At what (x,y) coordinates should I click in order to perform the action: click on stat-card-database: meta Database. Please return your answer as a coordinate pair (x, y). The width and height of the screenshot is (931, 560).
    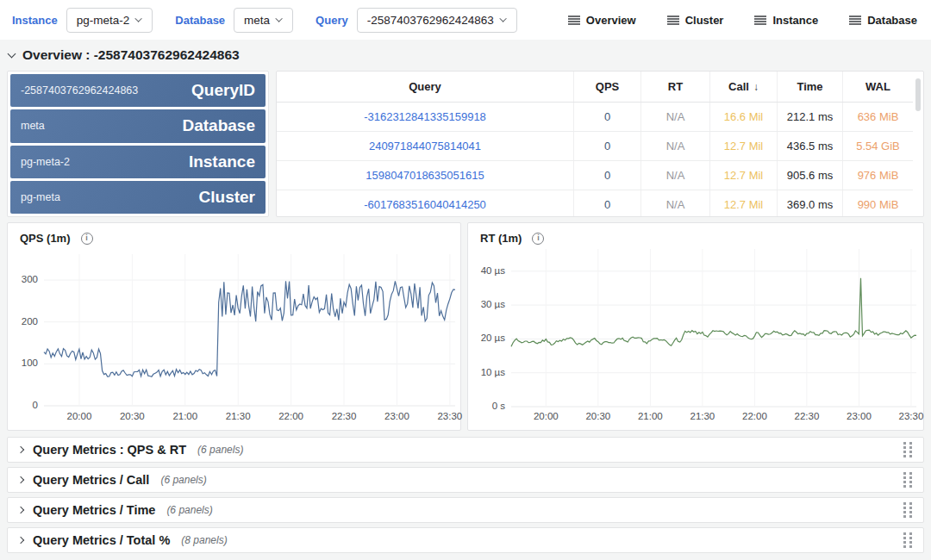
    Looking at the image, I should click on (138, 126).